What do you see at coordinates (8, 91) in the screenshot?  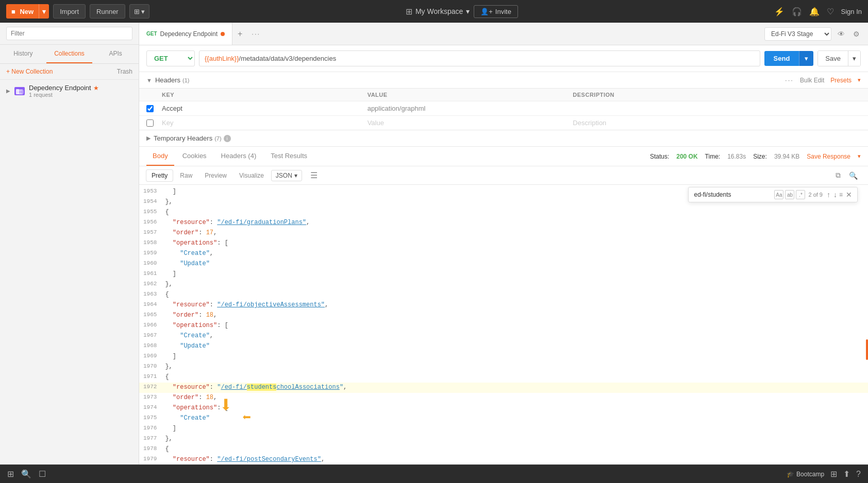 I see `collection-expand-icon: ▶` at bounding box center [8, 91].